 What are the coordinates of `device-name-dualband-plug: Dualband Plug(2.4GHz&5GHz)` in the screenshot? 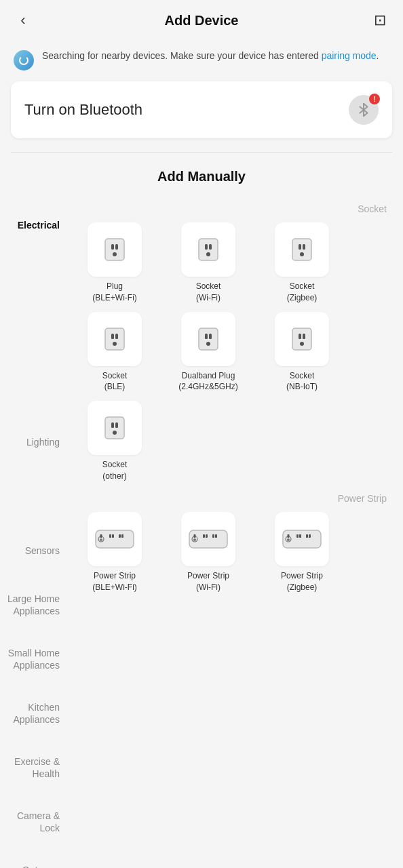 It's located at (208, 382).